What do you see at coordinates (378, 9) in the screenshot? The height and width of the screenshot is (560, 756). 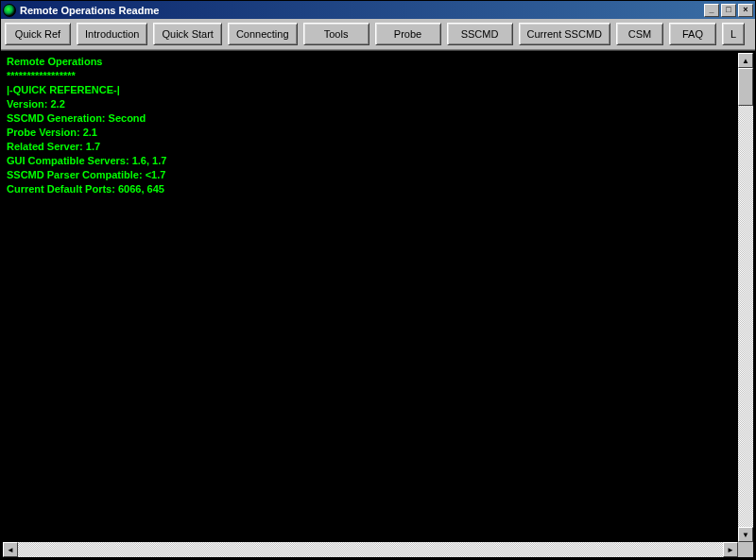 I see `title-bar: Remote Operations Readme _ □ ×` at bounding box center [378, 9].